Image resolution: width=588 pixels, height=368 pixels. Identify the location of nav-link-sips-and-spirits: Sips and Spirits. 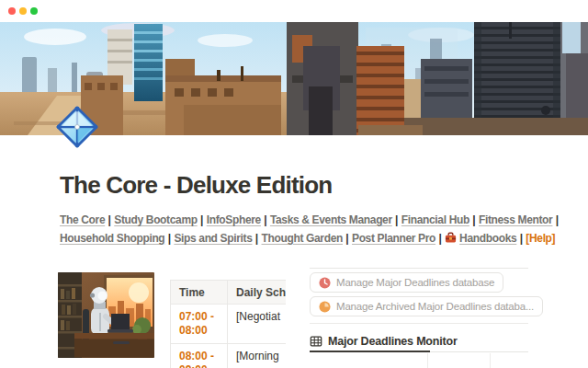
(213, 238).